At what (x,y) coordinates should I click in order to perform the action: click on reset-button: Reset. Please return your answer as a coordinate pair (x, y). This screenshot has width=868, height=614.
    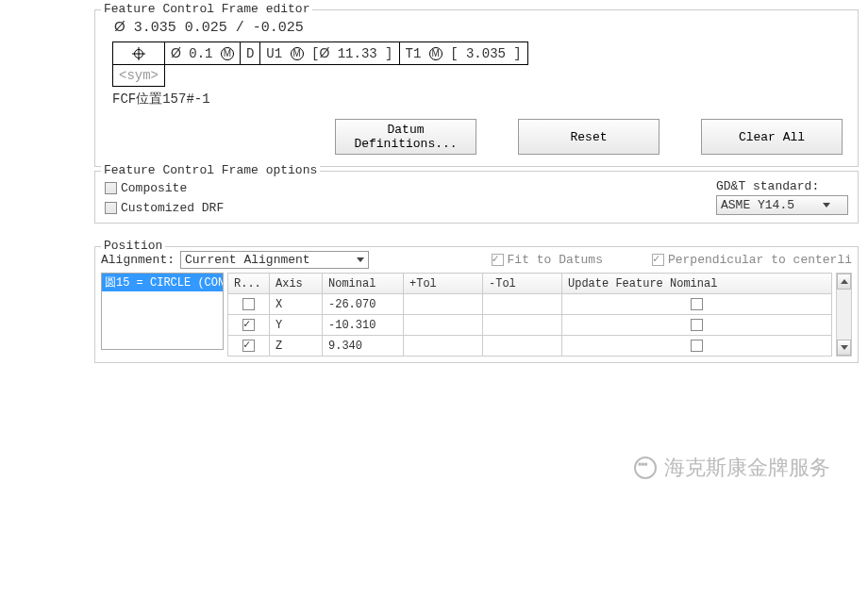
    Looking at the image, I should click on (589, 137).